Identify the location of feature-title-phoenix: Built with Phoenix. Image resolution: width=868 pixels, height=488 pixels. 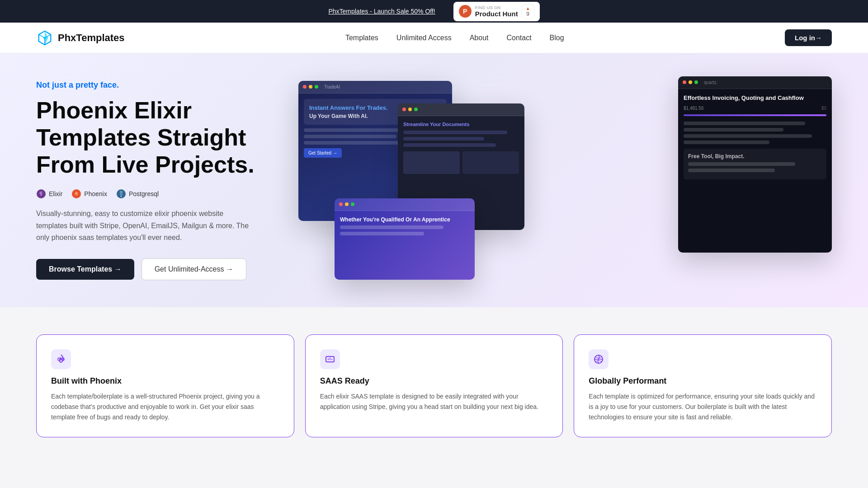
(165, 381).